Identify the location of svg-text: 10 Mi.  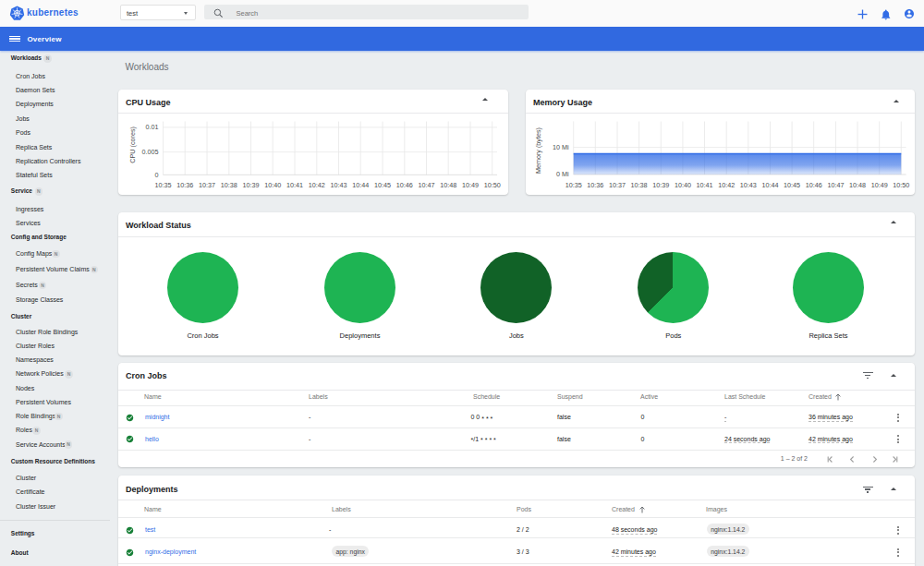
(561, 148).